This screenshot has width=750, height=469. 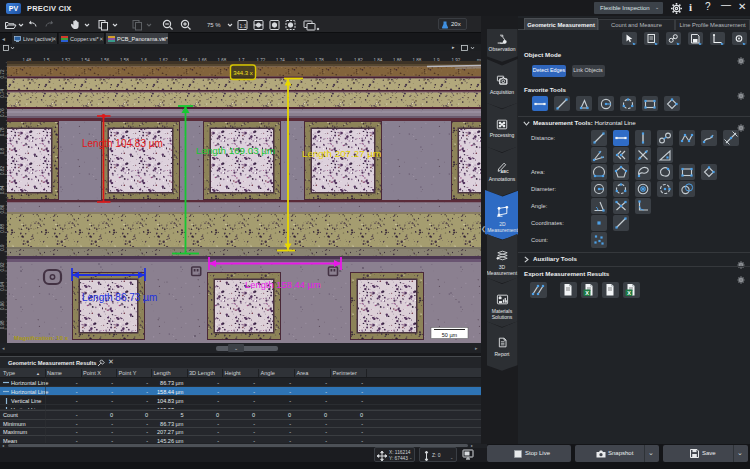 I want to click on svg-text: 0.98, so click(x=2, y=324).